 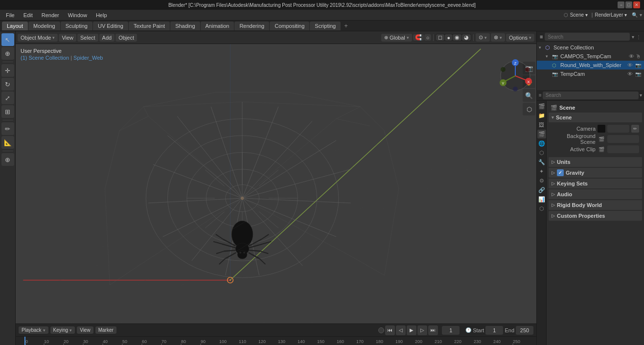 I want to click on wireframe-shading: ◻, so click(x=440, y=37).